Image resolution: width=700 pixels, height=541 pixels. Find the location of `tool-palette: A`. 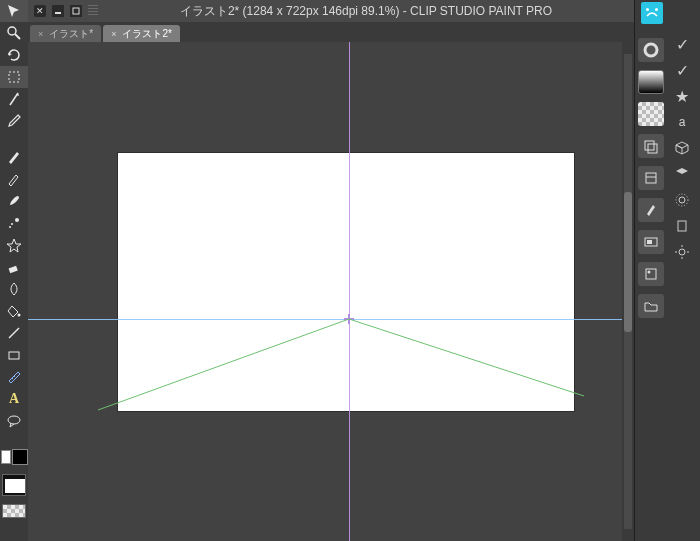

tool-palette: A is located at coordinates (14, 270).